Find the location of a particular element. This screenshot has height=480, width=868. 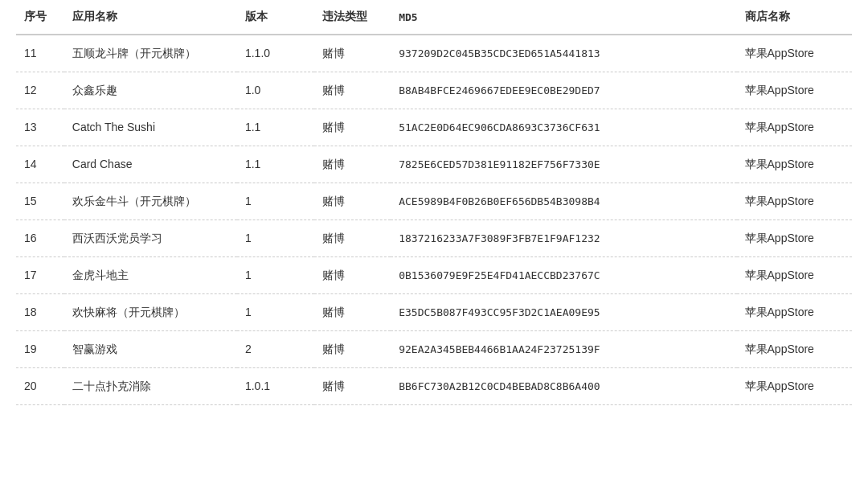

cell-md5: 7825E6CED57D381E91182EF756F7330E is located at coordinates (563, 165).